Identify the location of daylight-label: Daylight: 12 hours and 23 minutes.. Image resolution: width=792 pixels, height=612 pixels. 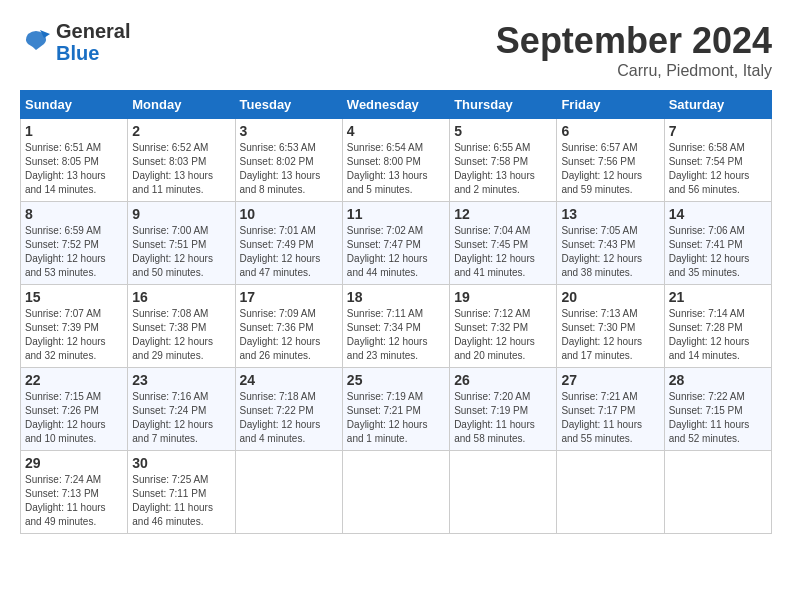
(388, 348).